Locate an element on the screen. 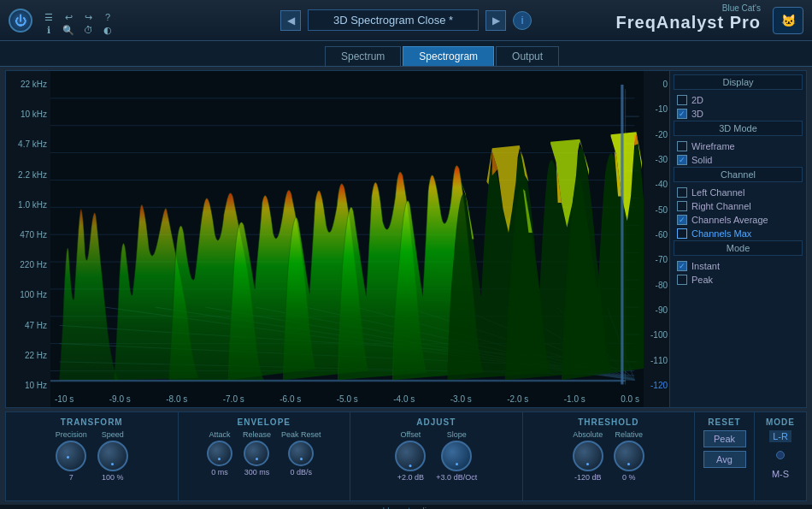  channel-section-title: Channel is located at coordinates (738, 175).